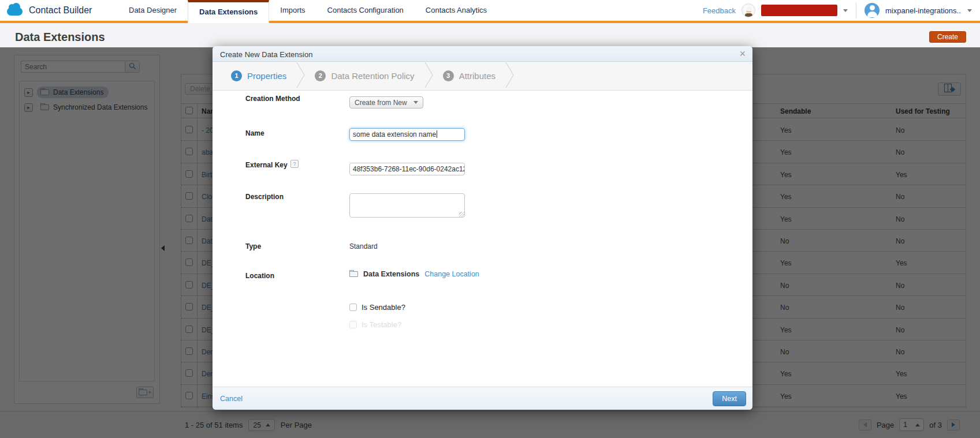 This screenshot has width=980, height=438. What do you see at coordinates (152, 10) in the screenshot?
I see `tab-data-designer: Data Designer` at bounding box center [152, 10].